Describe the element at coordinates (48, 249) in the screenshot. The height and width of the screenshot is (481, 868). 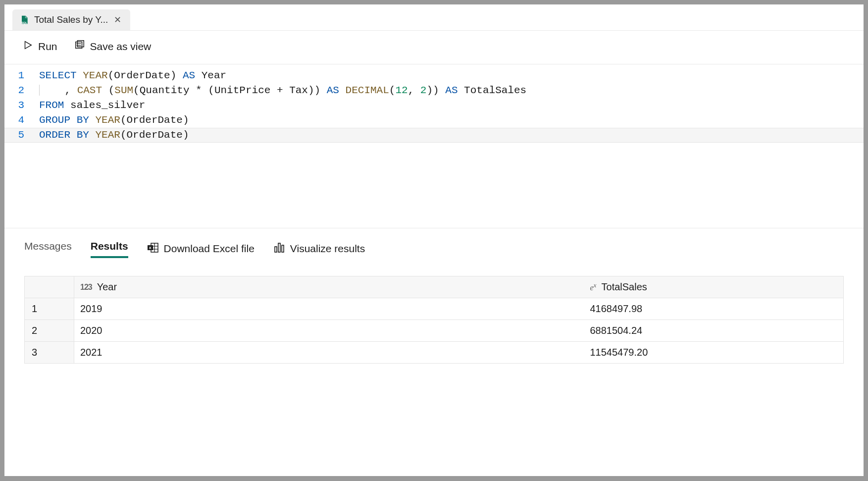
I see `tab-messages: Messages` at that location.